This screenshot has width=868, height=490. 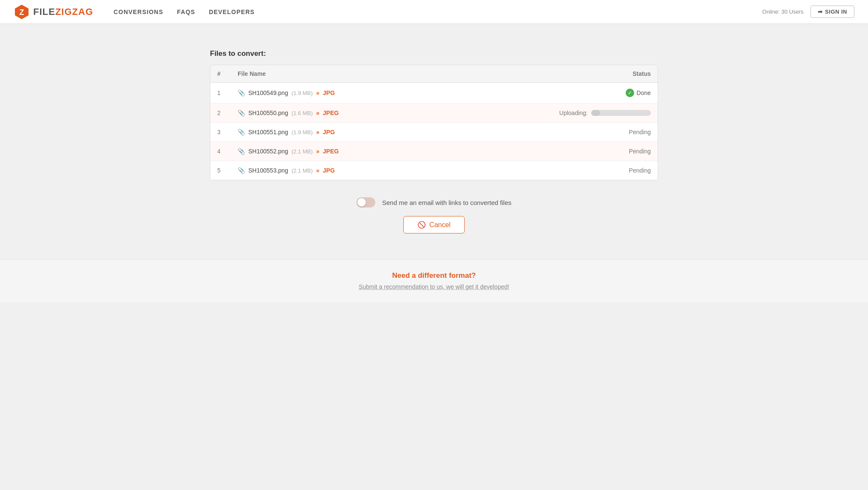 What do you see at coordinates (446, 203) in the screenshot?
I see `email-toggle-label: Send me an email with links to converted…` at bounding box center [446, 203].